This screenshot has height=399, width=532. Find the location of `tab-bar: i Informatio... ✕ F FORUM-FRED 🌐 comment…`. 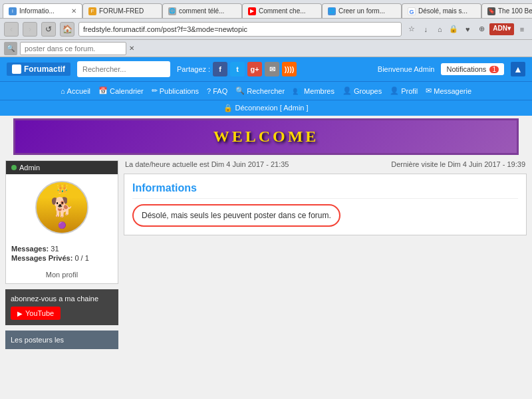

tab-bar: i Informatio... ✕ F FORUM-FRED 🌐 comment… is located at coordinates (267, 9).